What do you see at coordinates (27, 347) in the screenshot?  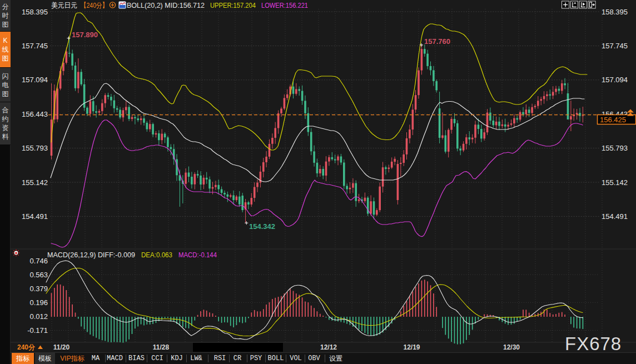 I see `svg-text: 240分` at bounding box center [27, 347].